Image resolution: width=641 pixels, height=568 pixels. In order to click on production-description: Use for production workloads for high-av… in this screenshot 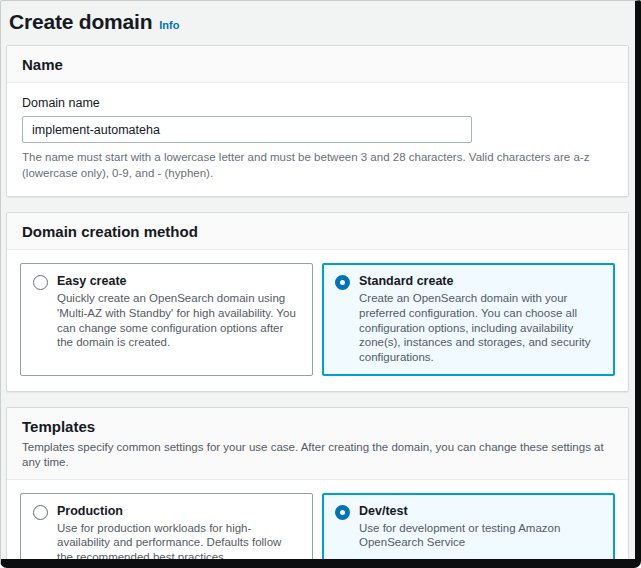, I will do `click(178, 543)`.